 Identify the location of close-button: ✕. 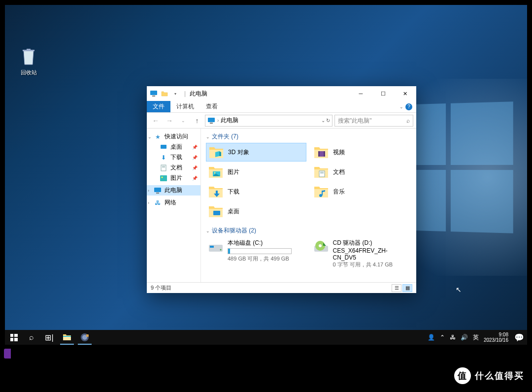
(405, 94).